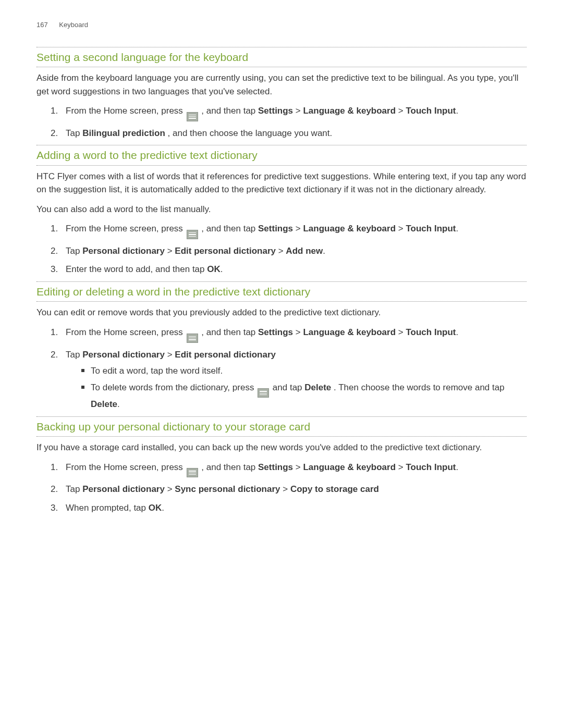  What do you see at coordinates (74, 25) in the screenshot?
I see `header-section-name: Keyboard` at bounding box center [74, 25].